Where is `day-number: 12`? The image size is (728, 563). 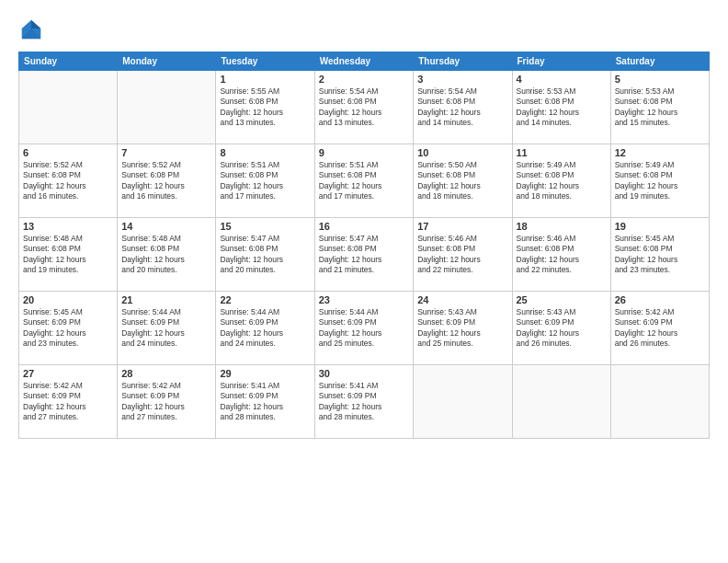
day-number: 12 is located at coordinates (660, 153).